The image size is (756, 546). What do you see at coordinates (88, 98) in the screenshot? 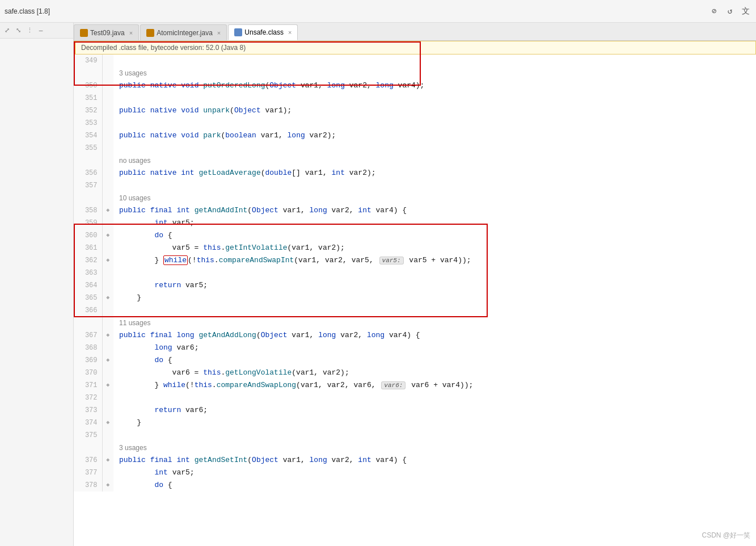
I see `line-num: 351` at bounding box center [88, 98].